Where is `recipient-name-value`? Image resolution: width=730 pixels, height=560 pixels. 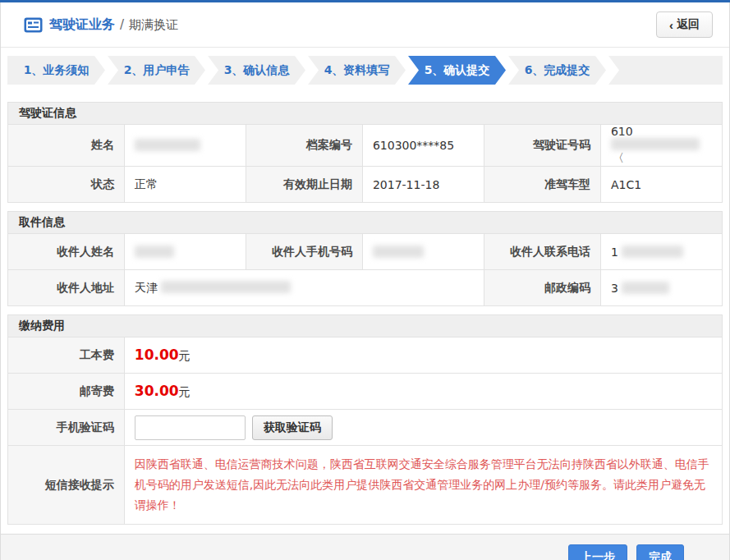
recipient-name-value is located at coordinates (185, 252).